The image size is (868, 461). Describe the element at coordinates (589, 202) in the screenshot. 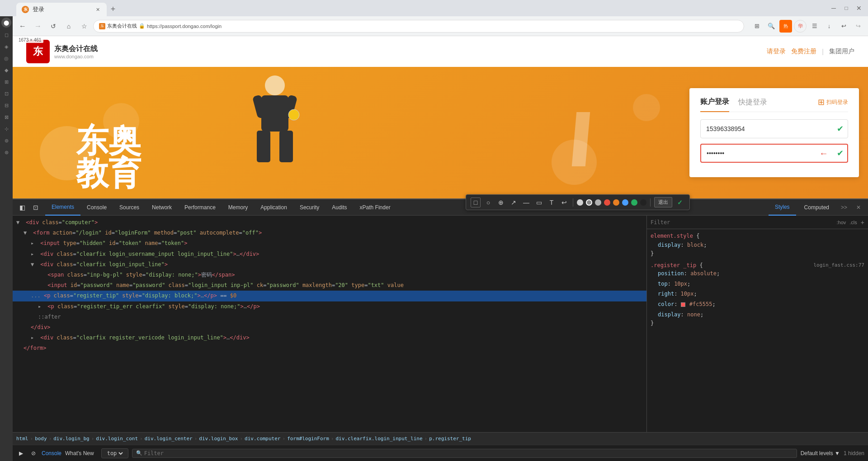

I see `color-dot-gray` at that location.